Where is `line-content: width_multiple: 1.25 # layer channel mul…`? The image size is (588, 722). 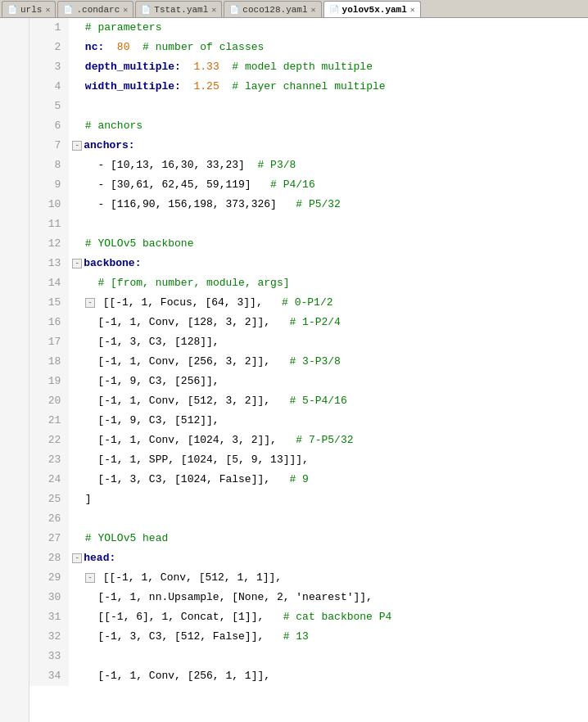 line-content: width_multiple: 1.25 # layer channel mul… is located at coordinates (328, 87).